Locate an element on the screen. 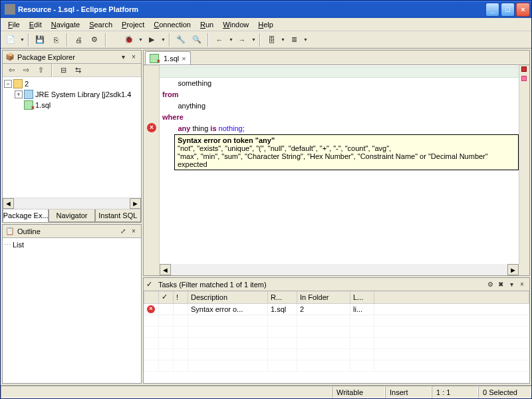  save-all-button: ⎘ is located at coordinates (56, 40).